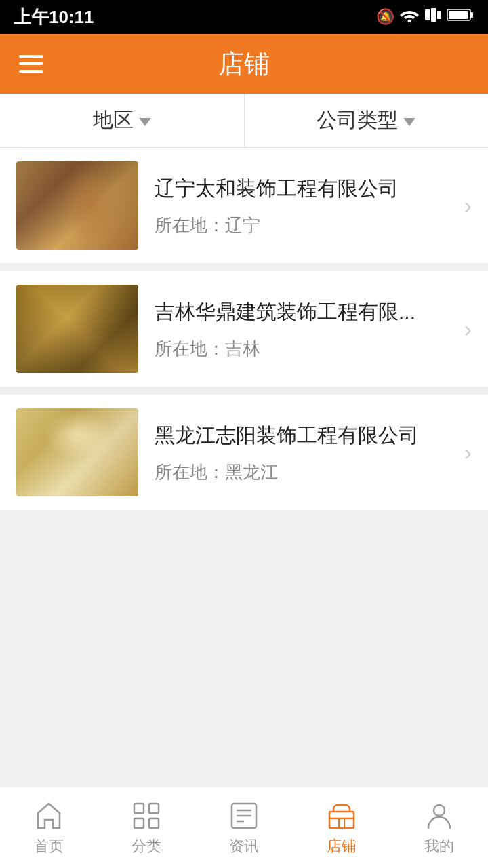 This screenshot has width=488, height=868. What do you see at coordinates (49, 816) in the screenshot?
I see `home-icon` at bounding box center [49, 816].